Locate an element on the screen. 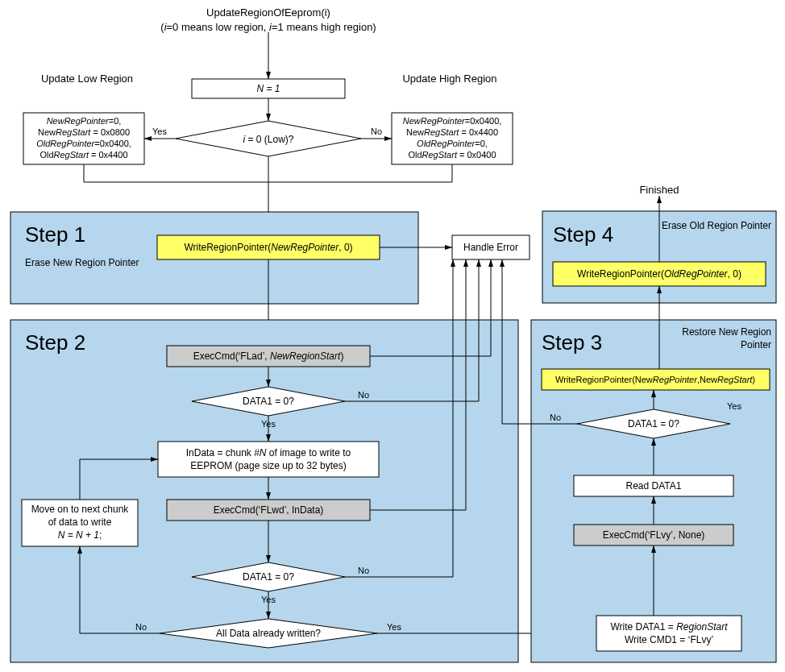 The height and width of the screenshot is (672, 785). title-line1: UpdateRegionOfEeprom(i) is located at coordinates (268, 13).